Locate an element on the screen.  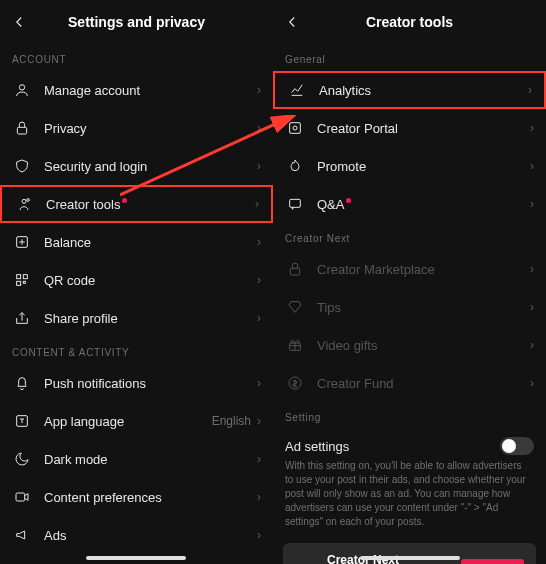
row-label: Security and login is located at coordinates (150, 166).